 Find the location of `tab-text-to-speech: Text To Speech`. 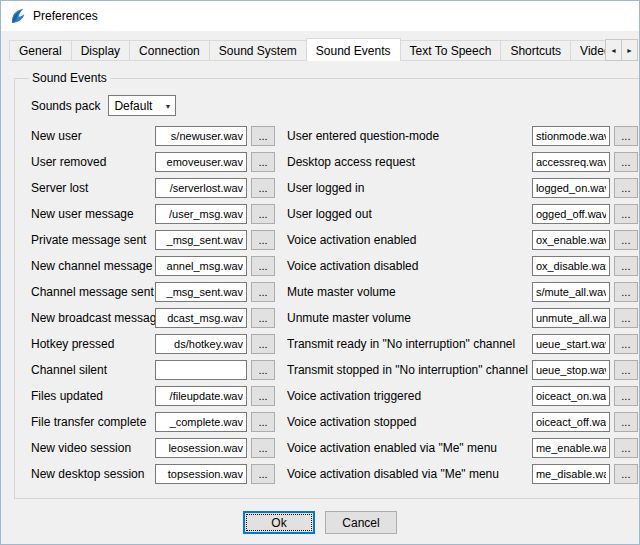

tab-text-to-speech: Text To Speech is located at coordinates (451, 50).